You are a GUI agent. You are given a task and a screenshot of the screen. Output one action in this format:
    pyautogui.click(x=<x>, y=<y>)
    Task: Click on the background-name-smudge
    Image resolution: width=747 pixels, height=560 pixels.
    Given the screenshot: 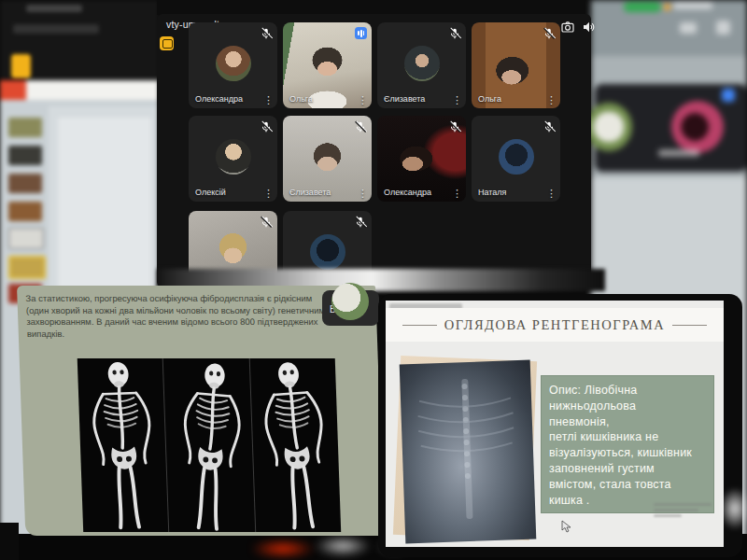 What is the action you would take?
    pyautogui.click(x=679, y=153)
    